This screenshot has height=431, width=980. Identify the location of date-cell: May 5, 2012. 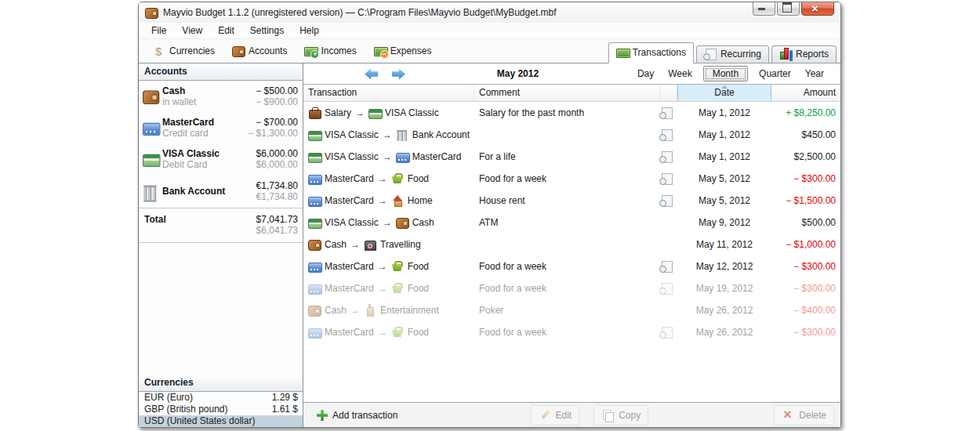
(724, 201).